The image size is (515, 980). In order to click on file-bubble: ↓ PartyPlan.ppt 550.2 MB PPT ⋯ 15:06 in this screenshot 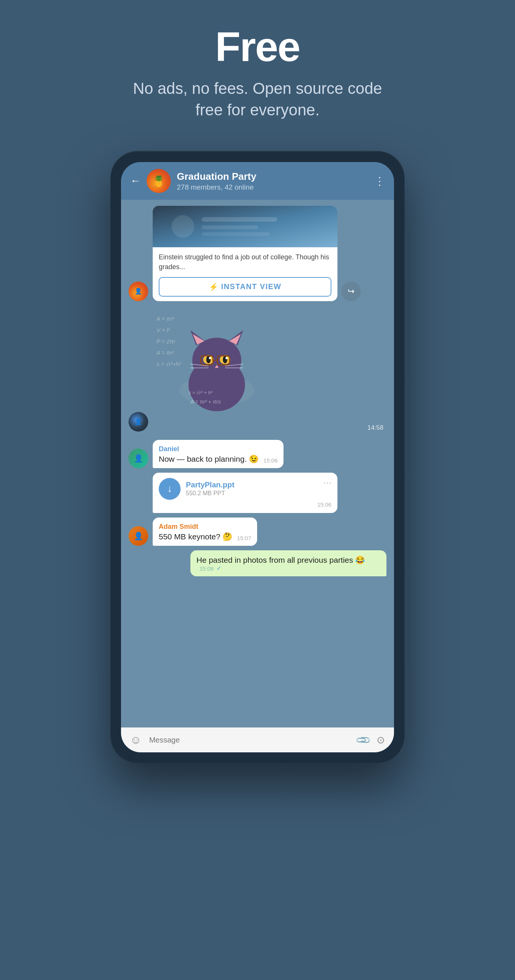, I will do `click(245, 493)`.